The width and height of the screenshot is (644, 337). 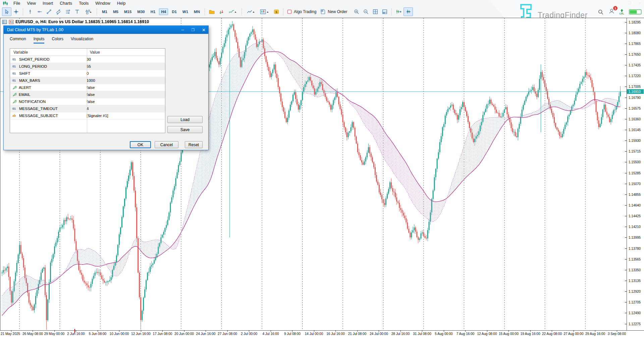 I want to click on window-controls: ─ ❐ ✕, so click(x=630, y=3).